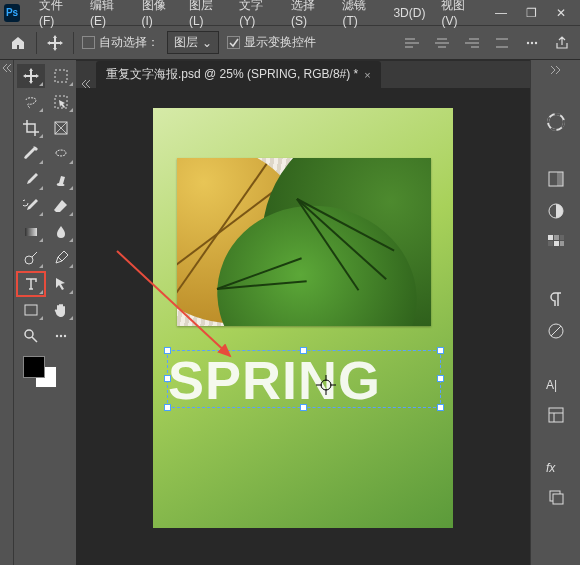  I want to click on handle-tl, so click(168, 350).